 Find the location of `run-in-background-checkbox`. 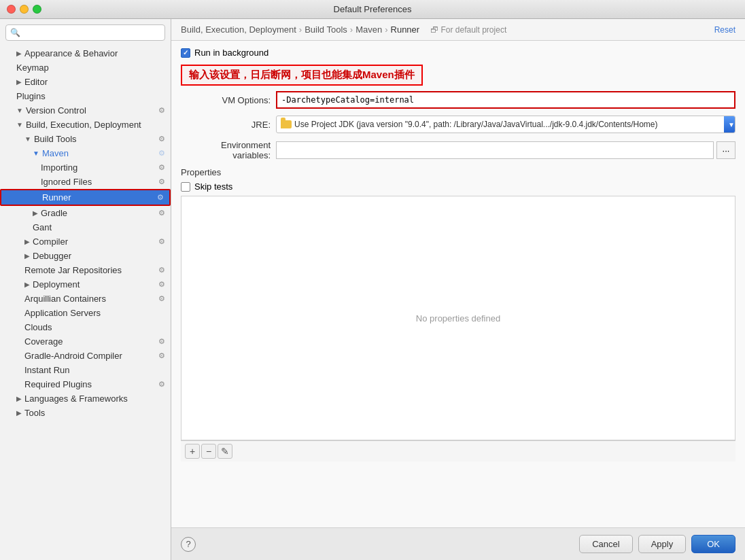

run-in-background-checkbox is located at coordinates (186, 53).